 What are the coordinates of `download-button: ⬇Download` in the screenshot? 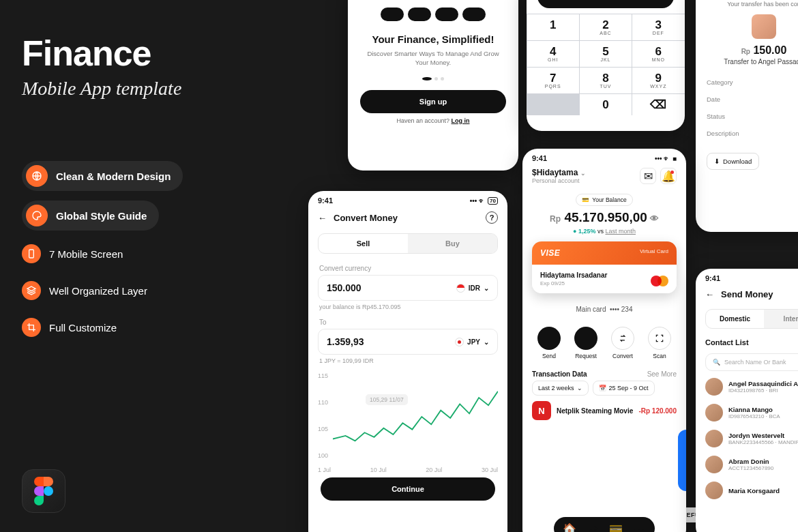 It's located at (733, 161).